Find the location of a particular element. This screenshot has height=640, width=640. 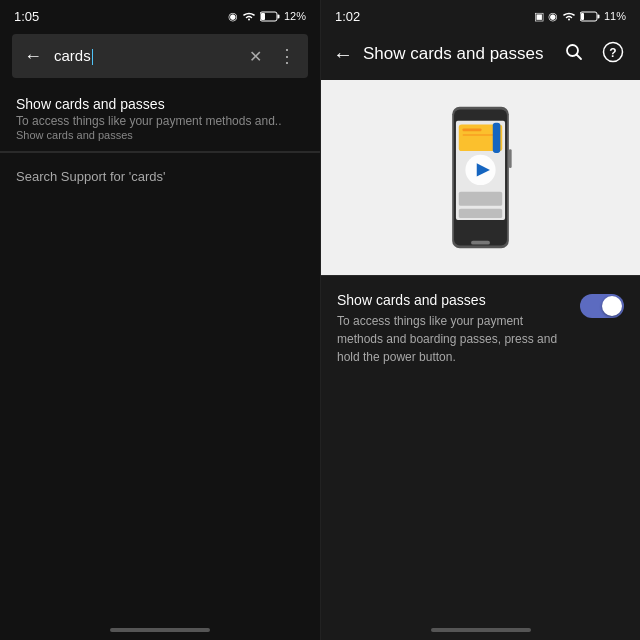

battery-icon-right is located at coordinates (590, 16).